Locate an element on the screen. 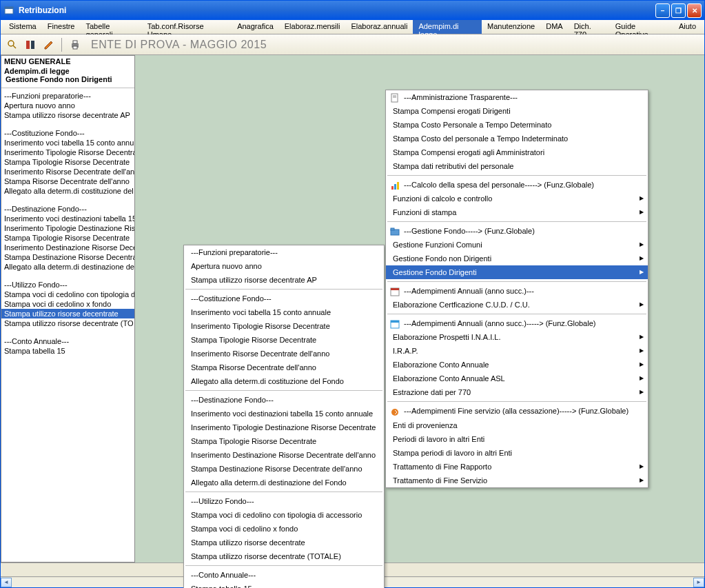 This screenshot has width=705, height=588. dropdown-menu-item: Periodi di lavoro in altri Enti is located at coordinates (517, 439).